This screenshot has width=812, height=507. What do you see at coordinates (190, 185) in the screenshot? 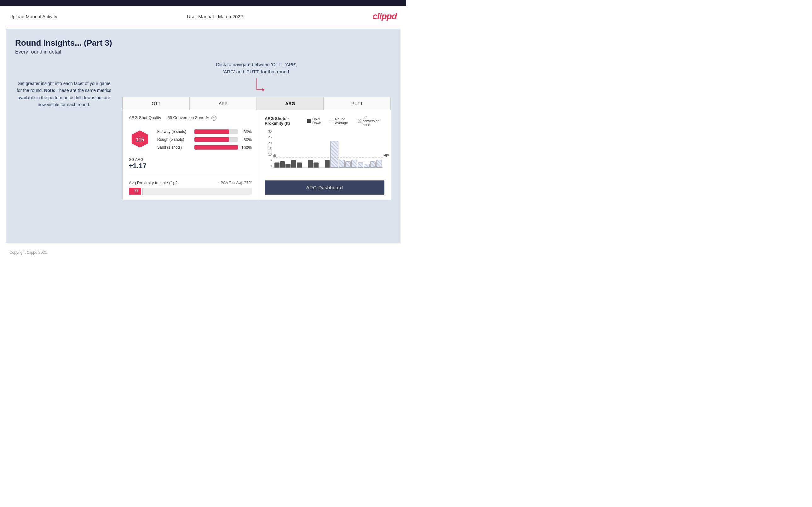
I see `proximity-section: Avg Proximity to Hole (ft) ? ↑ PGA Tour …` at bounding box center [190, 185].